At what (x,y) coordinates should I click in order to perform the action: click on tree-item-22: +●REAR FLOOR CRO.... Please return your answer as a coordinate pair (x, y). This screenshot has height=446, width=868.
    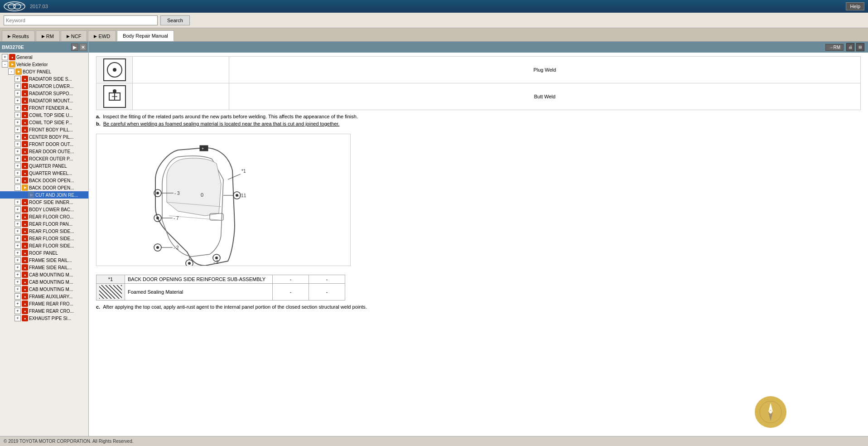
    Looking at the image, I should click on (44, 217).